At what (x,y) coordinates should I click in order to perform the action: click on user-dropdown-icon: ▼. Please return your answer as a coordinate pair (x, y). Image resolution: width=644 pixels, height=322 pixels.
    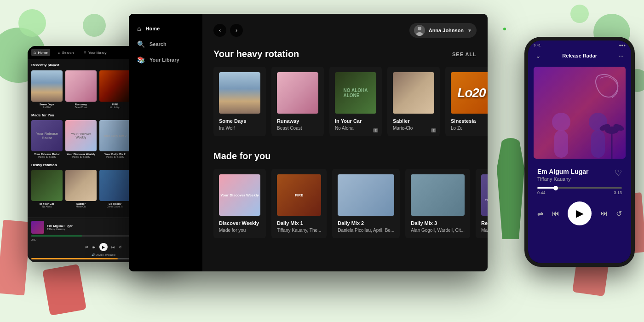
    Looking at the image, I should click on (470, 30).